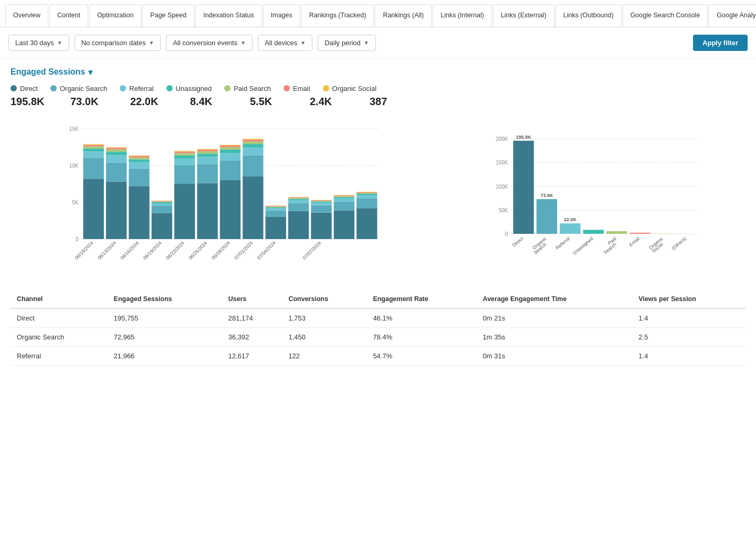 This screenshot has width=756, height=558. I want to click on table-row: Referral21,96612,61712254.7%0m 31s1.4, so click(378, 356).